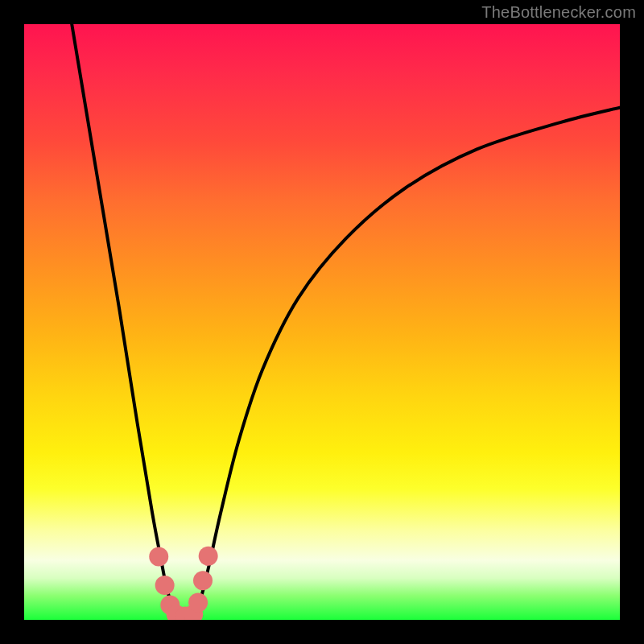 The image size is (644, 644). Describe the element at coordinates (559, 13) in the screenshot. I see `credit-text: TheBottlenecker.com` at that location.